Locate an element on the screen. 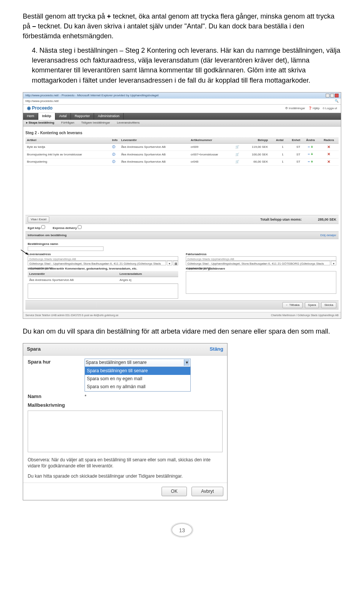 This screenshot has width=364, height=616. tab-rapporter: Rapporter is located at coordinates (83, 116).